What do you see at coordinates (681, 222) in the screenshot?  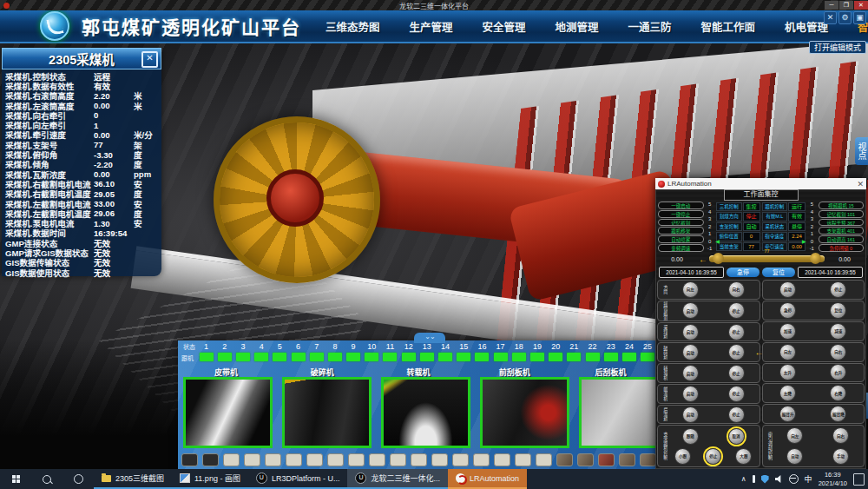 I see `lr-command-button: 记忆截割` at bounding box center [681, 222].